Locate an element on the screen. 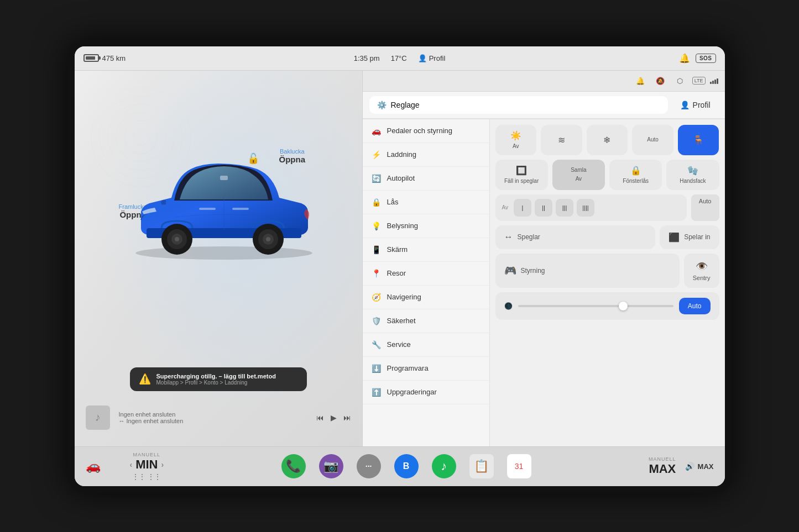 This screenshot has height=532, width=799. profil-tab: 👤 Profil is located at coordinates (696, 105).